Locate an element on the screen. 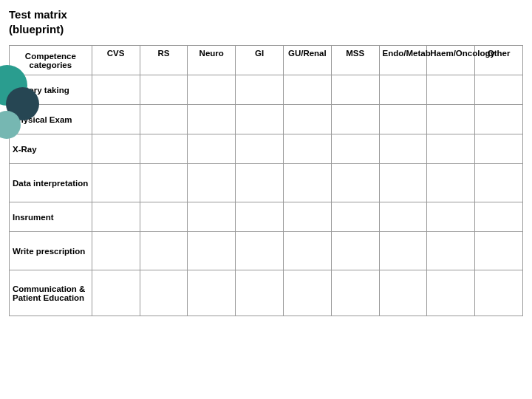  cell-xray-mss is located at coordinates (355, 149).